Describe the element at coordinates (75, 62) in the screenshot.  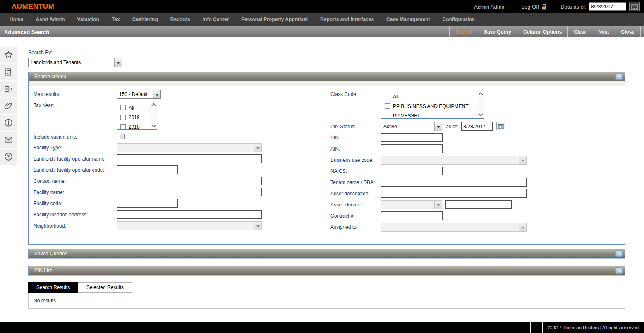
I see `search-by-select: Landlords and Tenants` at that location.